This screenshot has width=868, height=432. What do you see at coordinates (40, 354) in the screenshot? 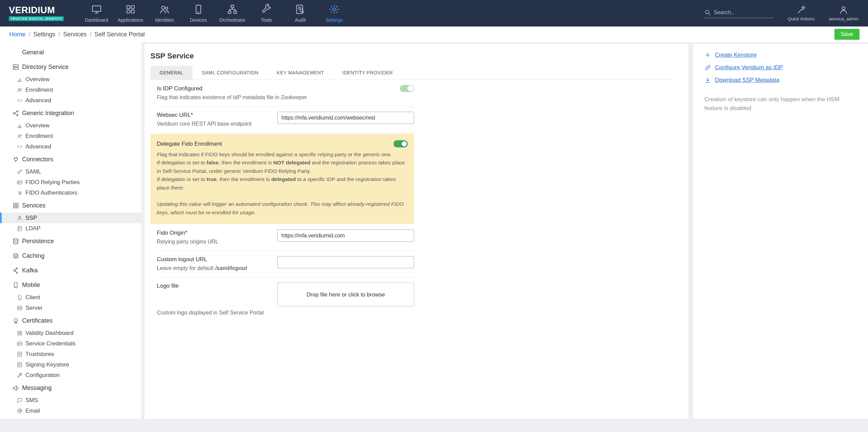
I see `sidebar-item-label: Truststores` at bounding box center [40, 354].